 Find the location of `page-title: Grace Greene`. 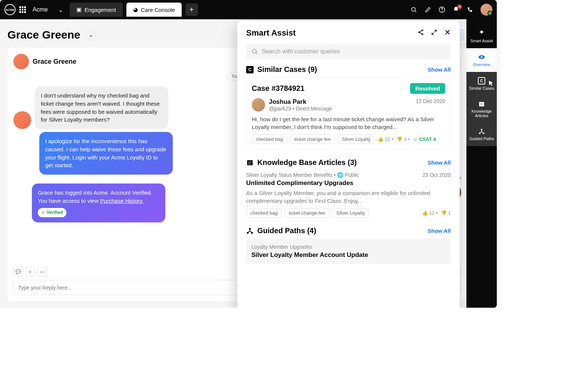

page-title: Grace Greene is located at coordinates (44, 35).